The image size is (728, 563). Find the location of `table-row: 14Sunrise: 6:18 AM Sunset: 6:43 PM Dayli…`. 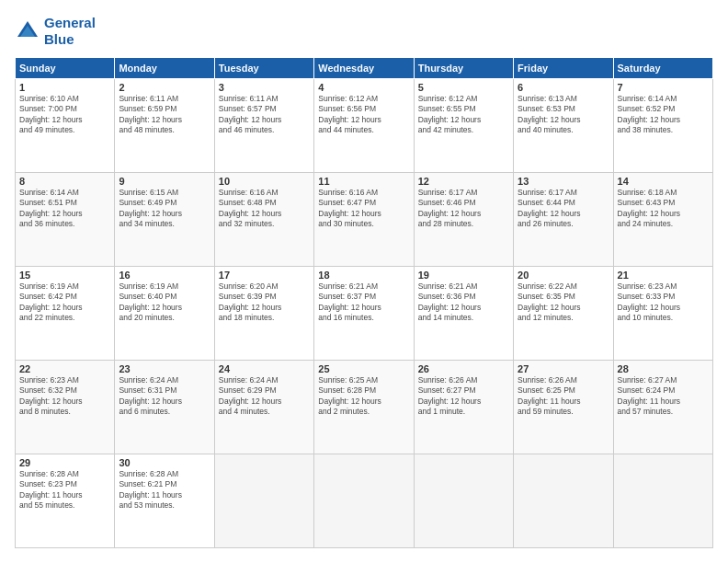

table-row: 14Sunrise: 6:18 AM Sunset: 6:43 PM Dayli… is located at coordinates (663, 220).